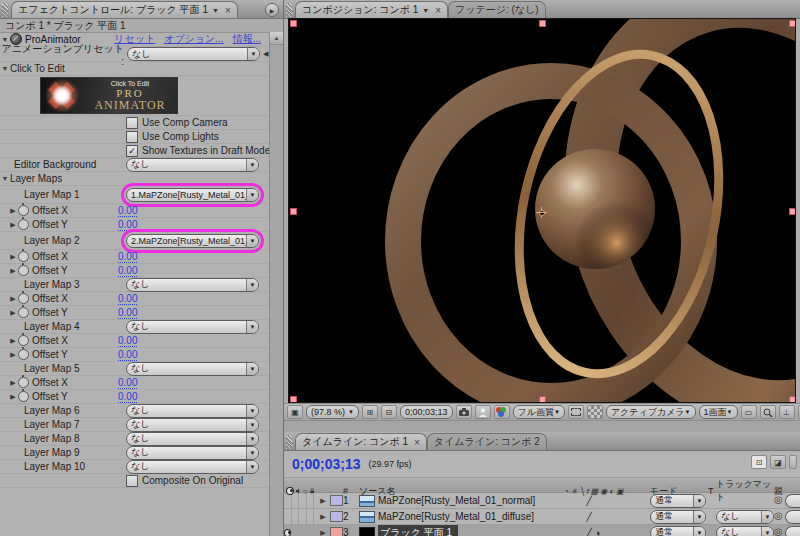 The image size is (800, 536). Describe the element at coordinates (456, 516) in the screenshot. I see `layer-source-name: MaPZone[Rusty_Metal_01_diffuse]` at that location.